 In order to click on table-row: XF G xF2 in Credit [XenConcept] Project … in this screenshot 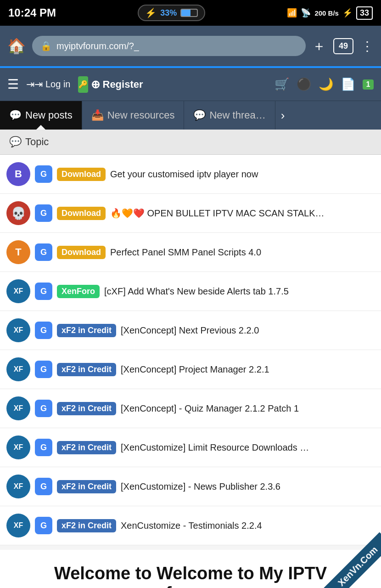, I will do `click(190, 369)`.